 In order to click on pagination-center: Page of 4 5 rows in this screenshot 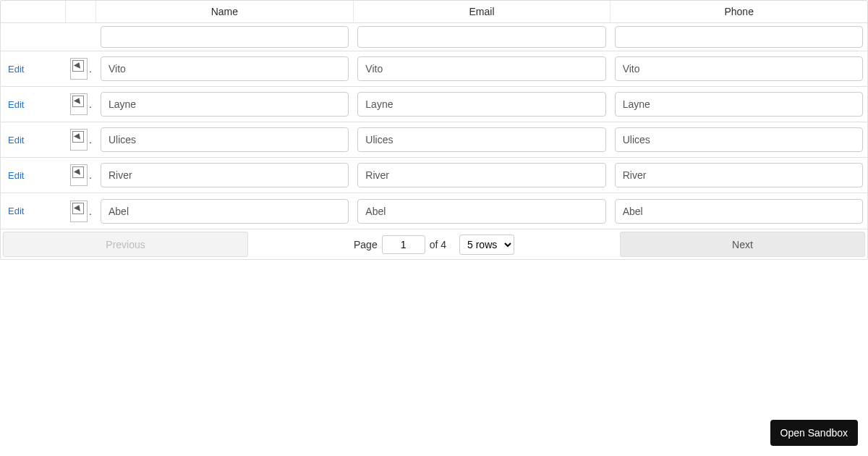, I will do `click(434, 245)`.